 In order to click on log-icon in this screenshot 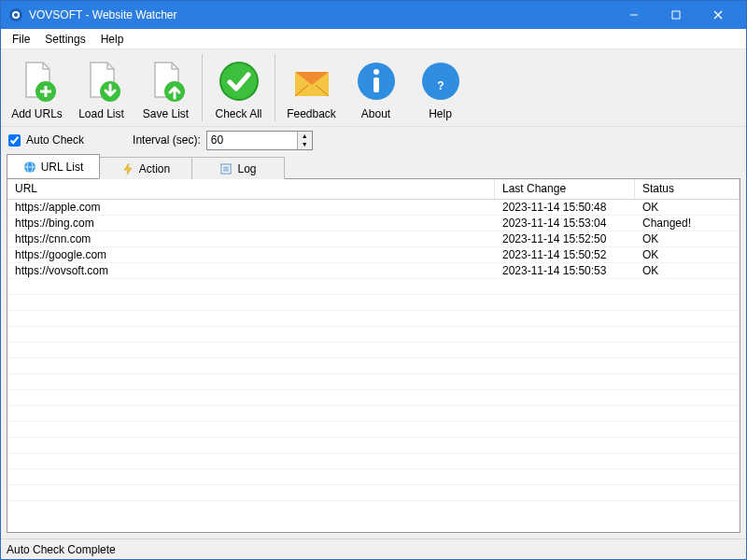, I will do `click(226, 169)`.